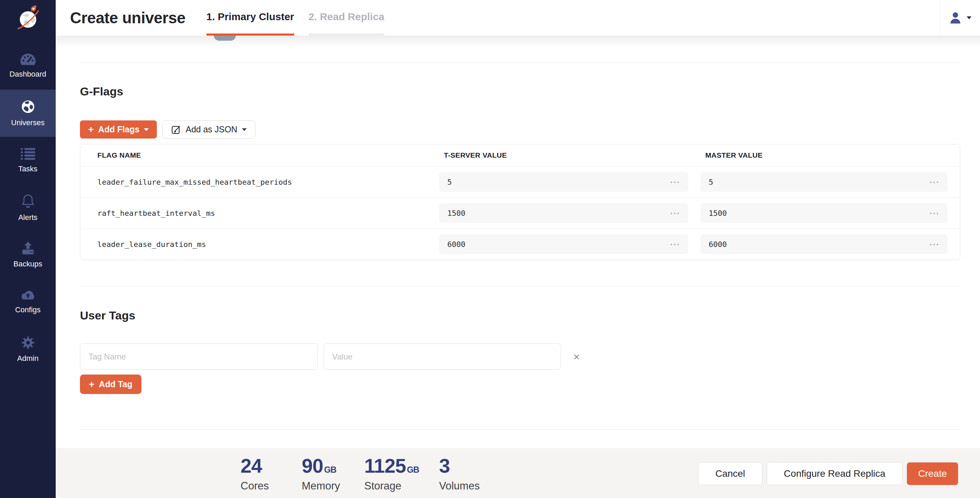  What do you see at coordinates (518, 473) in the screenshot?
I see `summary-footer: 24 Cores 90GB Memory 1125GB Storage 3 Vo…` at bounding box center [518, 473].